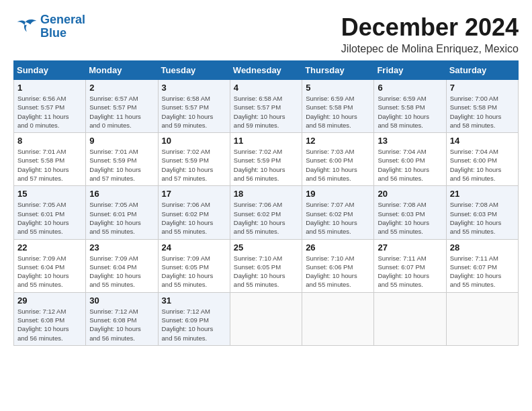 This screenshot has width=532, height=411. What do you see at coordinates (338, 141) in the screenshot?
I see `day-number: 12` at bounding box center [338, 141].